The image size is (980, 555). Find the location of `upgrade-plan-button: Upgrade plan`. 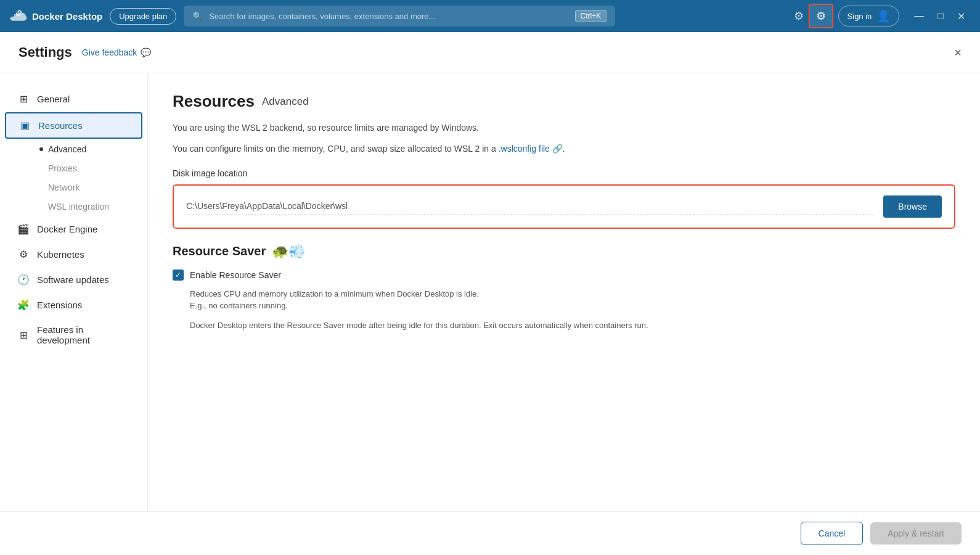

upgrade-plan-button: Upgrade plan is located at coordinates (143, 16).